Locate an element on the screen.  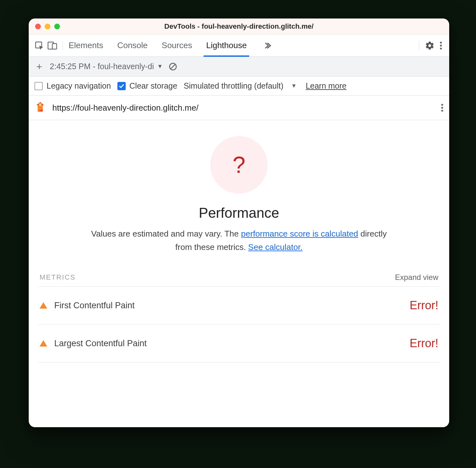
lighthouse-logo-icon is located at coordinates (40, 108).